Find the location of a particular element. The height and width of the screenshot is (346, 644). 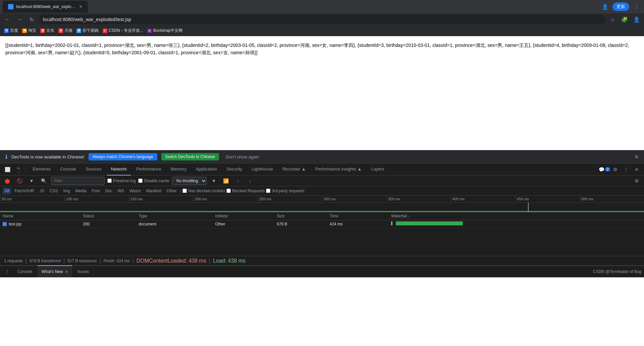

bookmark-csdn: C CSDN - 专业开发... is located at coordinates (123, 31).